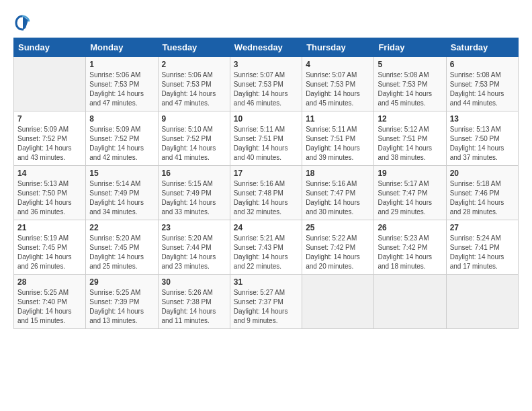  I want to click on day-number: 4, so click(338, 64).